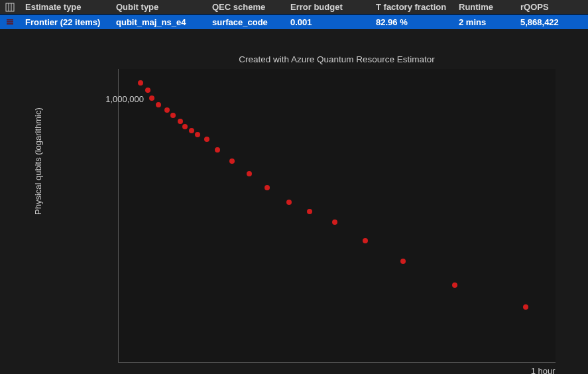 The height and width of the screenshot is (374, 588). Describe the element at coordinates (294, 22) in the screenshot. I see `table-row: Frontier (22 items) qubit_maj_ns_e4 surf…` at that location.